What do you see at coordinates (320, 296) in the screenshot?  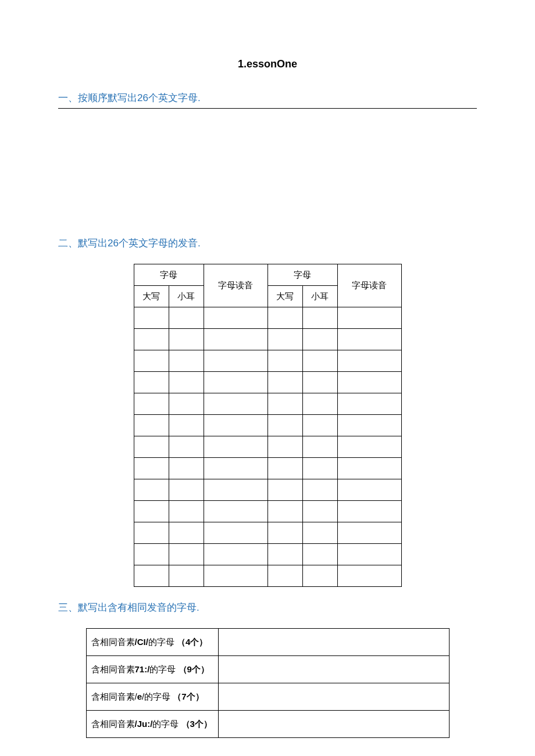 I see `col-lower-2: 小耳` at bounding box center [320, 296].